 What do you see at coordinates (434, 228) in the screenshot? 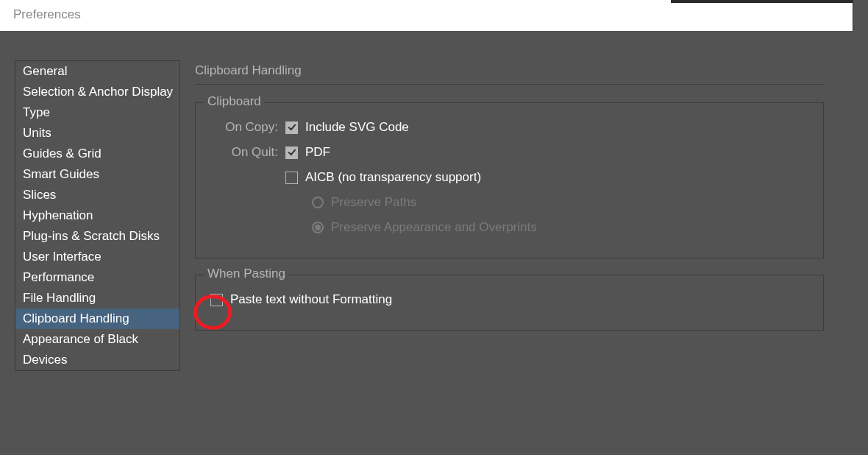
I see `preserve-appearance-label: Preserve Appearance and Overprints` at bounding box center [434, 228].